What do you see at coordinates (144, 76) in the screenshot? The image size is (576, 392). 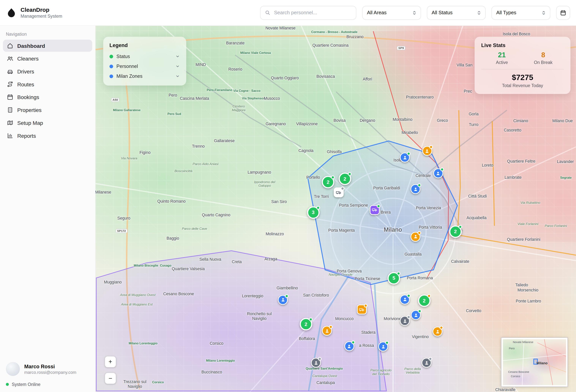 I see `legend-item-label: Milan Zones` at bounding box center [144, 76].